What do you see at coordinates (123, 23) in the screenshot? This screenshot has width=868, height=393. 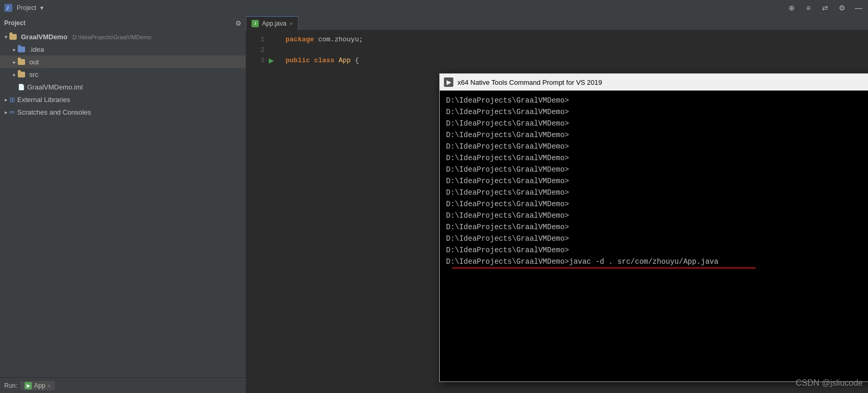 I see `sidebar-header: Project ⚙` at bounding box center [123, 23].